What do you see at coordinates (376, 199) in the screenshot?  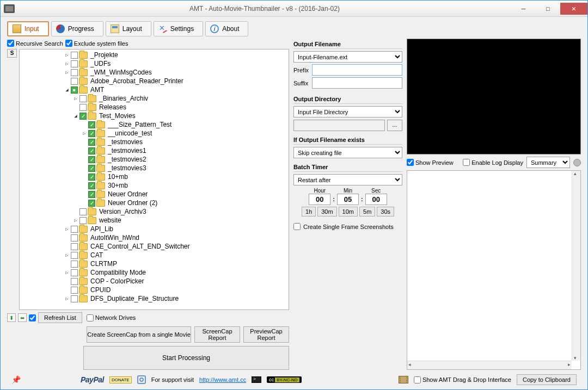 I see `sec-value: 00` at bounding box center [376, 199].